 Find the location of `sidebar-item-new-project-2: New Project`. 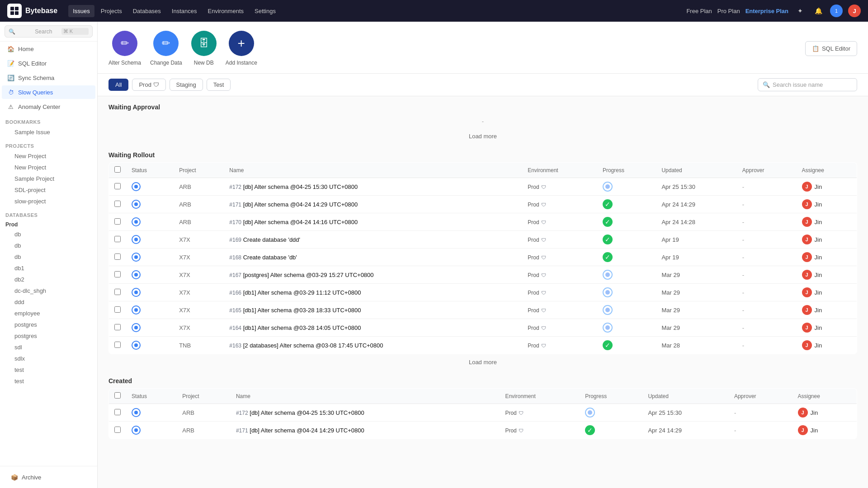

sidebar-item-new-project-2: New Project is located at coordinates (49, 167).